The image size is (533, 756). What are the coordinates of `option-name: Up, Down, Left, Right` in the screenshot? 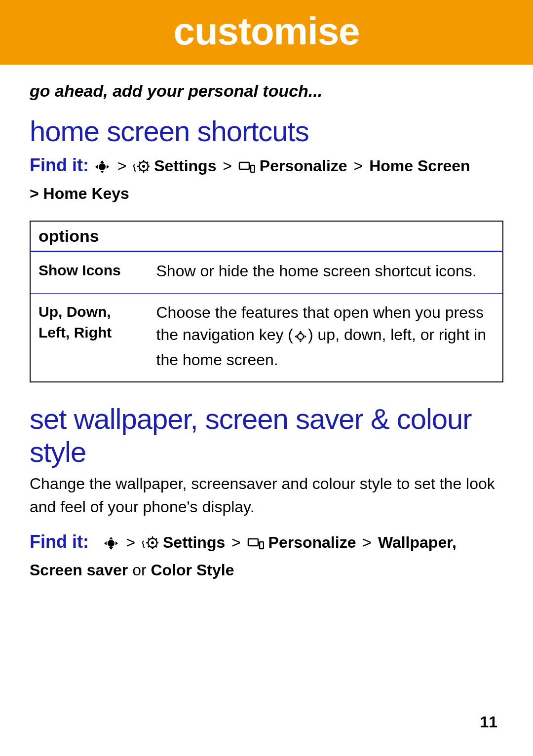 It's located at (89, 338).